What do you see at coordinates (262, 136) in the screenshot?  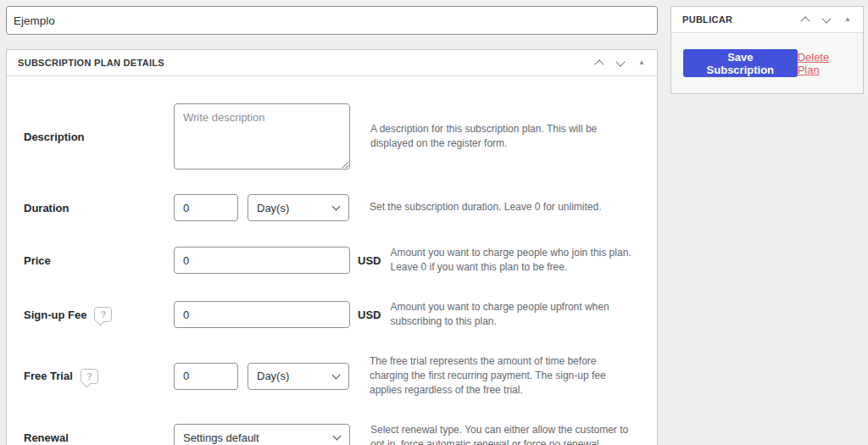 I see `description-field` at bounding box center [262, 136].